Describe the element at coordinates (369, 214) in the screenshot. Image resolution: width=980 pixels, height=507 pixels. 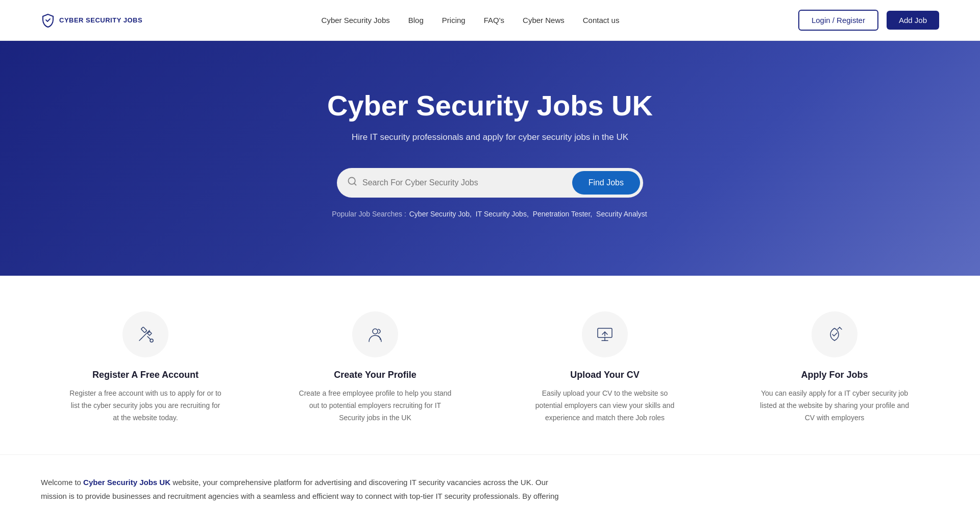
I see `popular-label: Popular Job Searches :` at that location.